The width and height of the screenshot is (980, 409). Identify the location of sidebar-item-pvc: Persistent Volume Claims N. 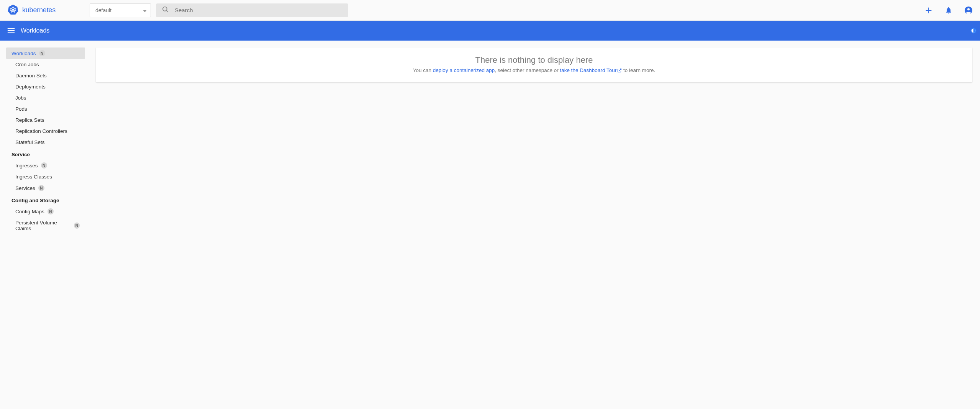
(43, 226).